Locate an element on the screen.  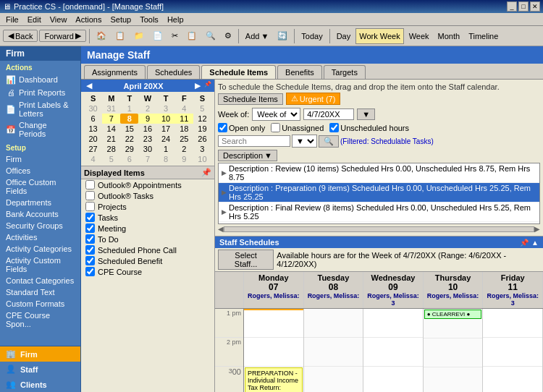
cal-cell-1-5: 11 is located at coordinates (184, 119).